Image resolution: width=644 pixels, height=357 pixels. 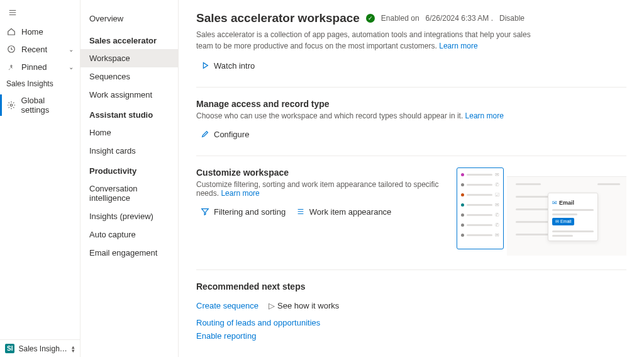 I want to click on rail-group-sales-insights: Sales Insights, so click(x=40, y=84).